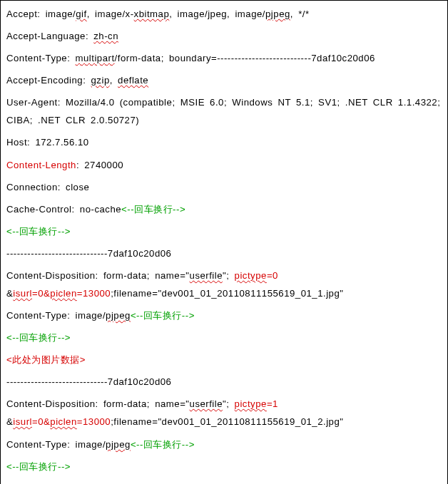  Describe the element at coordinates (114, 80) in the screenshot. I see `text-segment: ,` at that location.